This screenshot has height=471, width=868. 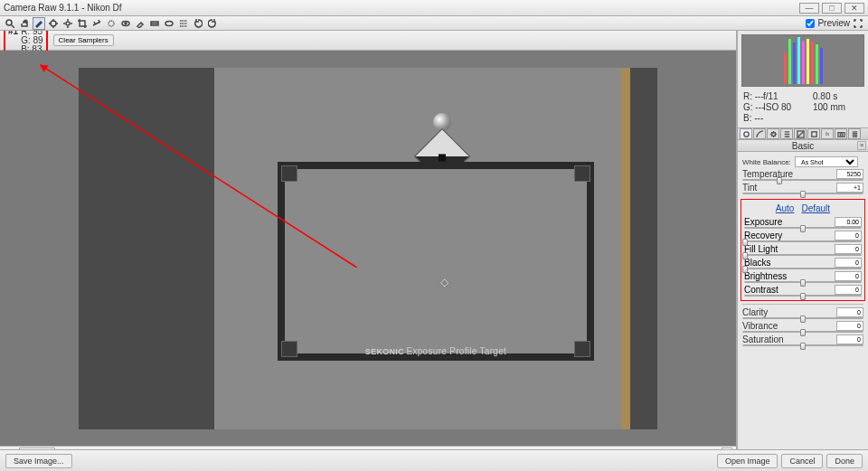 I want to click on spot-remove-icon, so click(x=111, y=24).